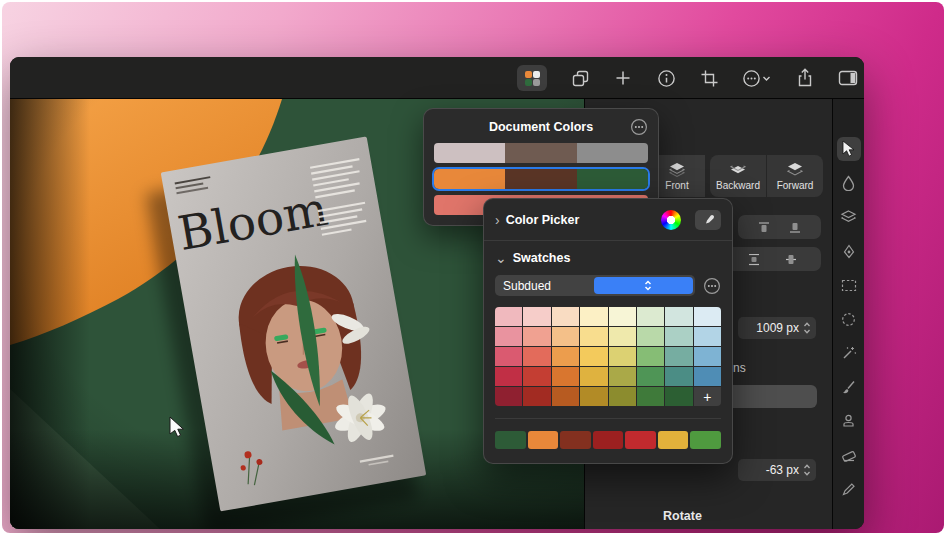 The image size is (946, 535). Describe the element at coordinates (666, 78) in the screenshot. I see `info-button` at that location.